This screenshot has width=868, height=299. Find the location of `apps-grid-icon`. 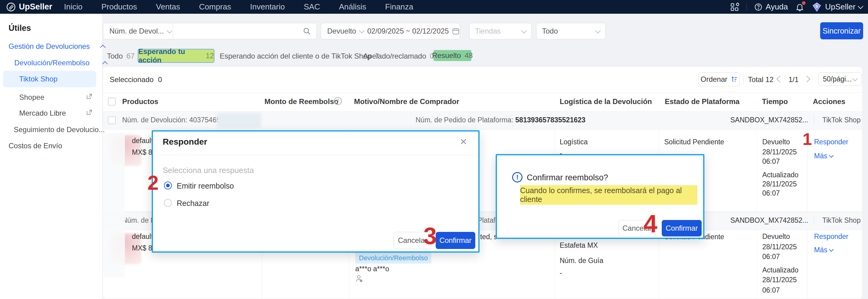

apps-grid-icon is located at coordinates (735, 7).